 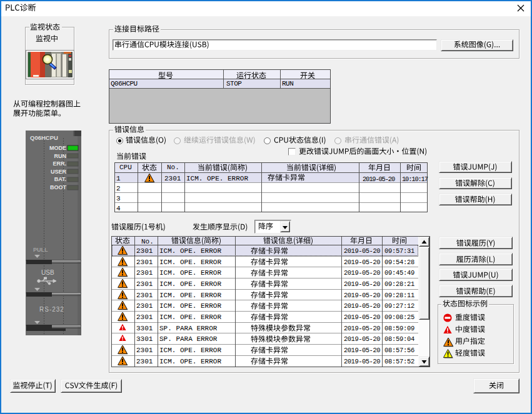 I want to click on svg-text: USB, so click(x=48, y=272).